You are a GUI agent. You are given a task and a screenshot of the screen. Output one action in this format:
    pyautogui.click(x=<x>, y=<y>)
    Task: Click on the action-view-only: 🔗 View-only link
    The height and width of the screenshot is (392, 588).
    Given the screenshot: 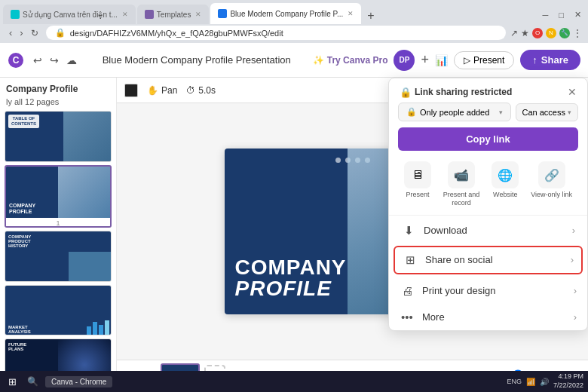 What is the action you would take?
    pyautogui.click(x=552, y=184)
    